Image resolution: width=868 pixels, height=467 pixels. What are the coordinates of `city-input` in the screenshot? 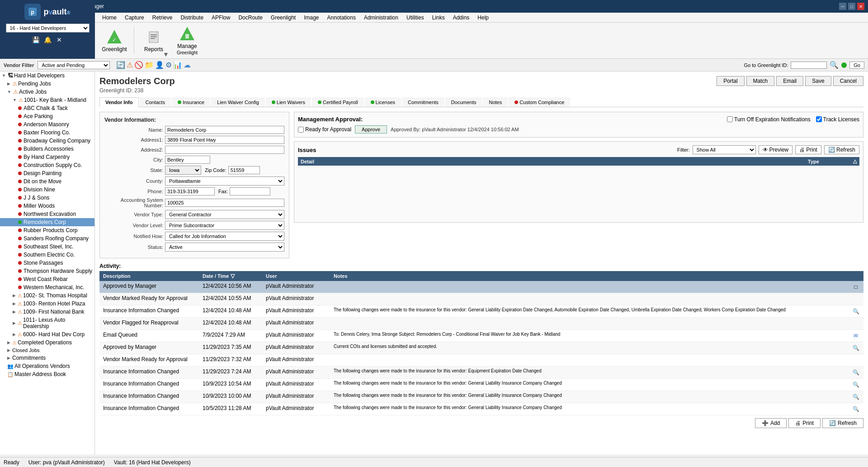 It's located at (188, 160).